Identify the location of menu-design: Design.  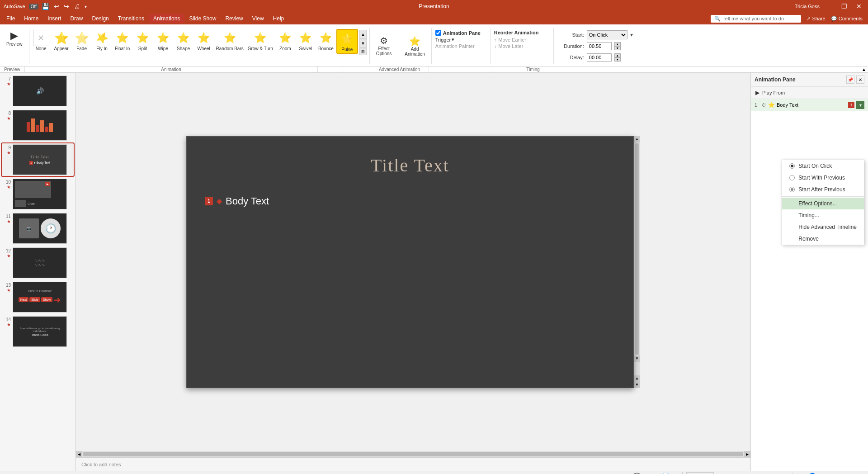
(100, 19).